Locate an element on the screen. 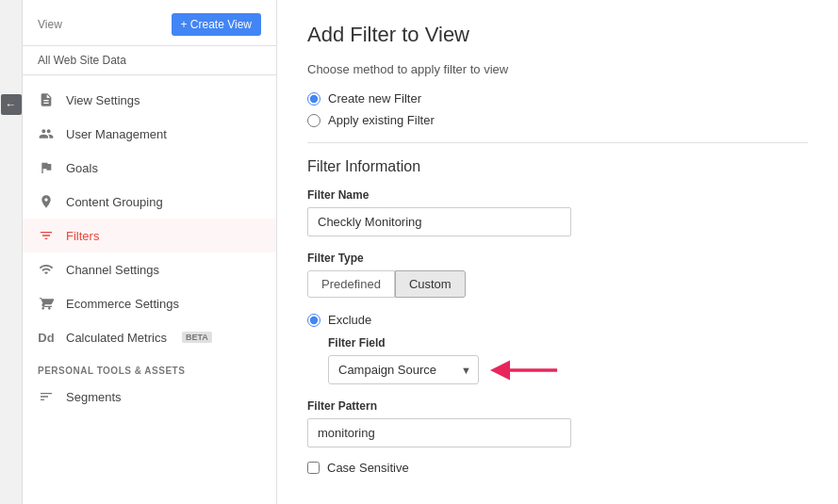 The image size is (838, 504). case-sensitive-label: Case Sensitive is located at coordinates (368, 467).